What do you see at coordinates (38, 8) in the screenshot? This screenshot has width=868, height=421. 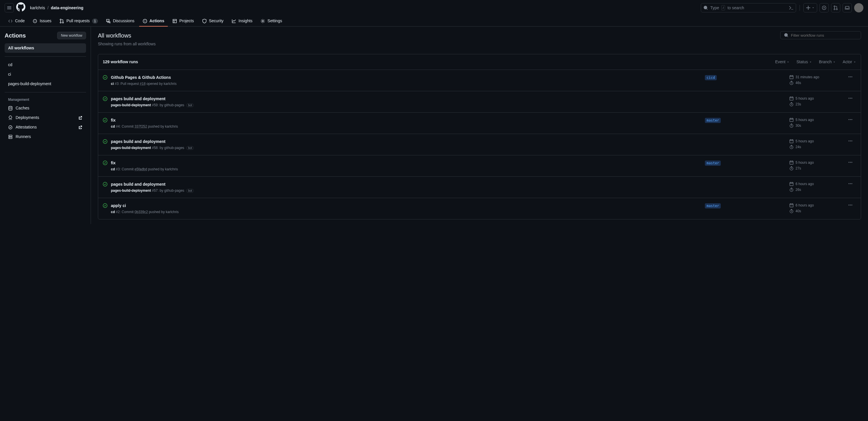 I see `owner-link: karlchris` at bounding box center [38, 8].